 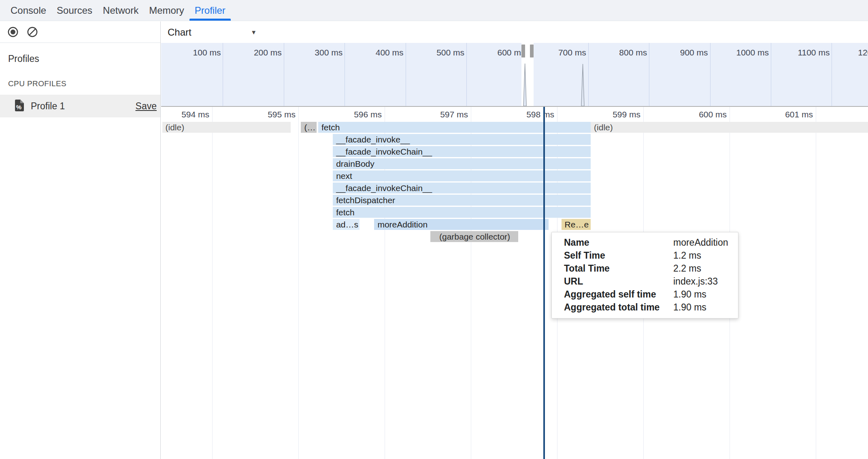 What do you see at coordinates (32, 32) in the screenshot?
I see `clear-profiles-button` at bounding box center [32, 32].